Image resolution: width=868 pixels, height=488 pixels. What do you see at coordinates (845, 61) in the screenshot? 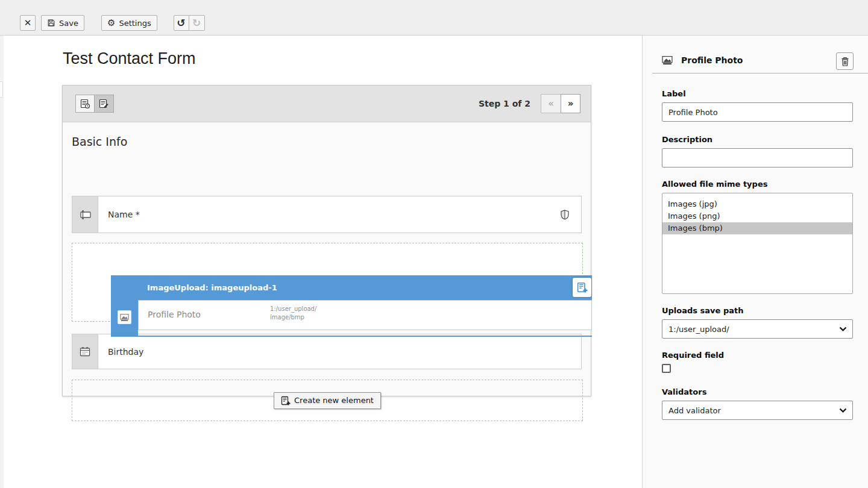
I see `trash-icon` at bounding box center [845, 61].